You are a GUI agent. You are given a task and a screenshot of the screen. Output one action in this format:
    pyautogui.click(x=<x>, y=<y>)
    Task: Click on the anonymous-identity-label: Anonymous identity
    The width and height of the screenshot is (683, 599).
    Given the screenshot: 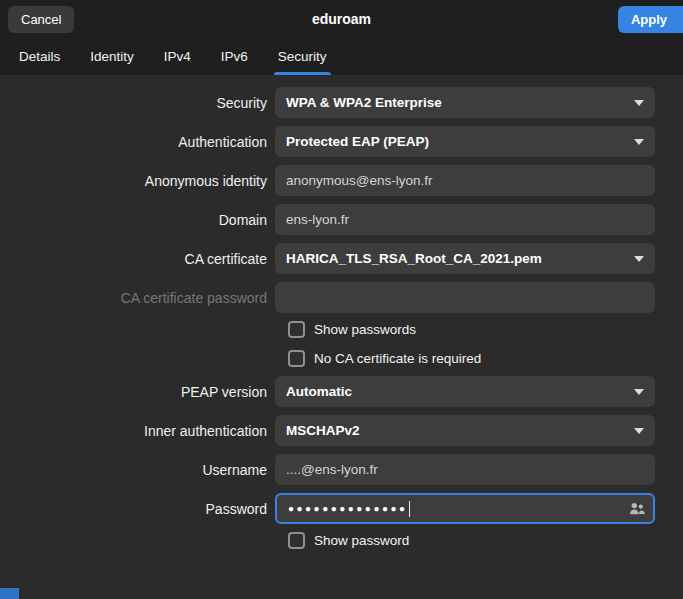 What is the action you would take?
    pyautogui.click(x=138, y=181)
    